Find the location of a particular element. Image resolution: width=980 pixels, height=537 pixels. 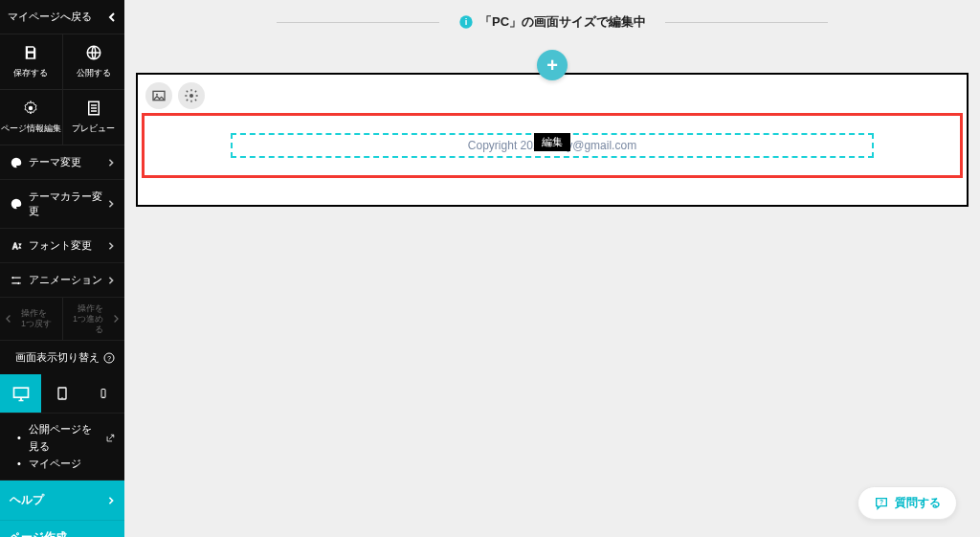

theme-label: テーマ変更 is located at coordinates (56, 163).